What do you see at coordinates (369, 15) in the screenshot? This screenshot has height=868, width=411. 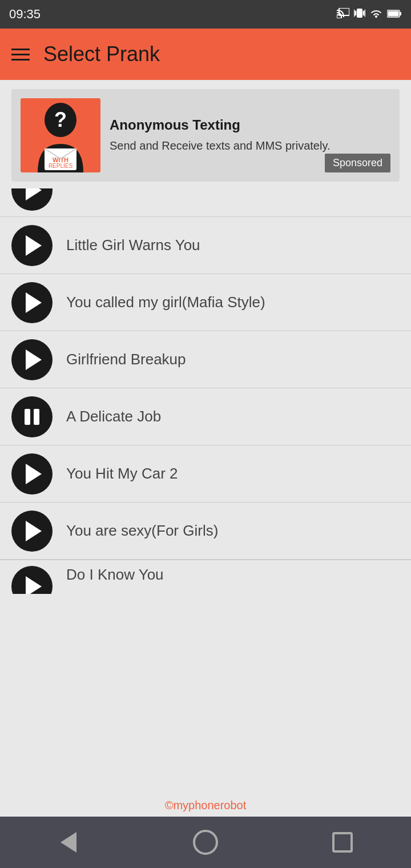 I see `status-icons` at bounding box center [369, 15].